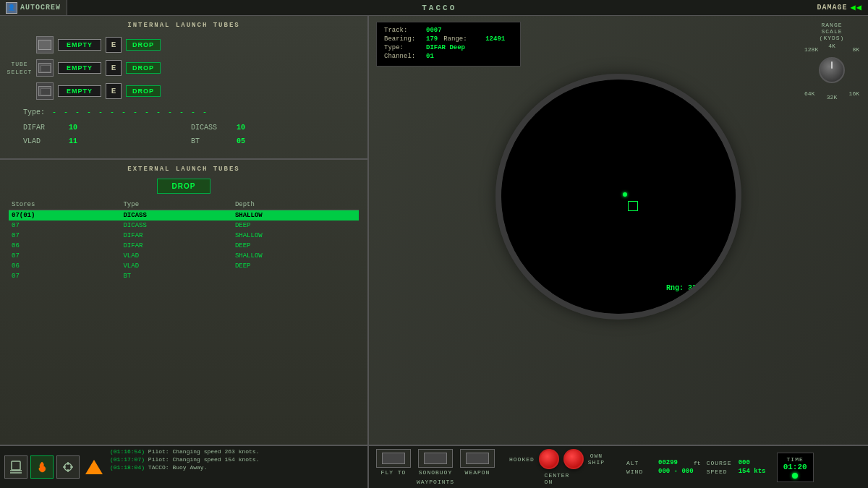 This screenshot has width=868, height=488. Describe the element at coordinates (641, 463) in the screenshot. I see `alt-label: ALT` at that location.